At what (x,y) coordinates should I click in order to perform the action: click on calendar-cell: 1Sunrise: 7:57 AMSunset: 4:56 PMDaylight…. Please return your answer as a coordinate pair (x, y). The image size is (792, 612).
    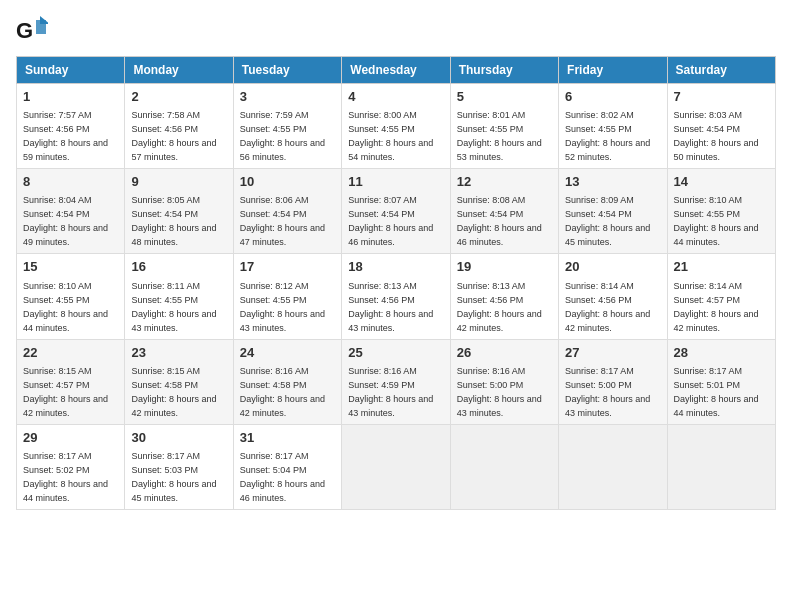
    Looking at the image, I should click on (71, 126).